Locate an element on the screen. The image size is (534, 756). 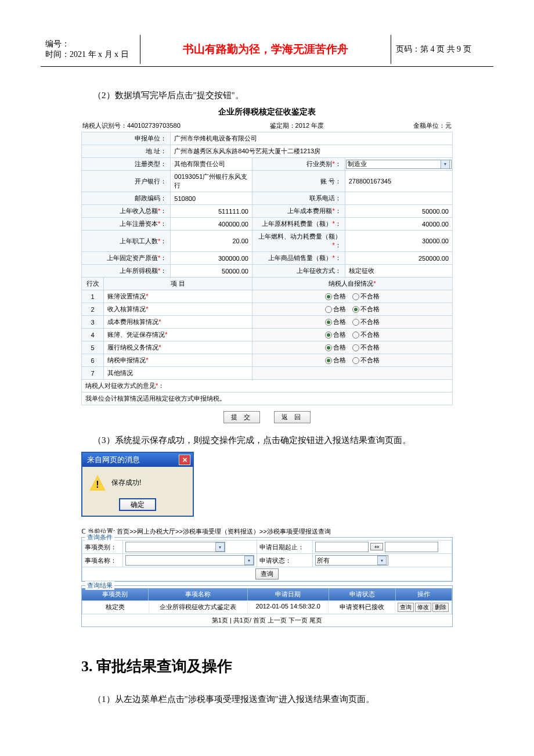
dialog-message: 保存成功! is located at coordinates (127, 483).